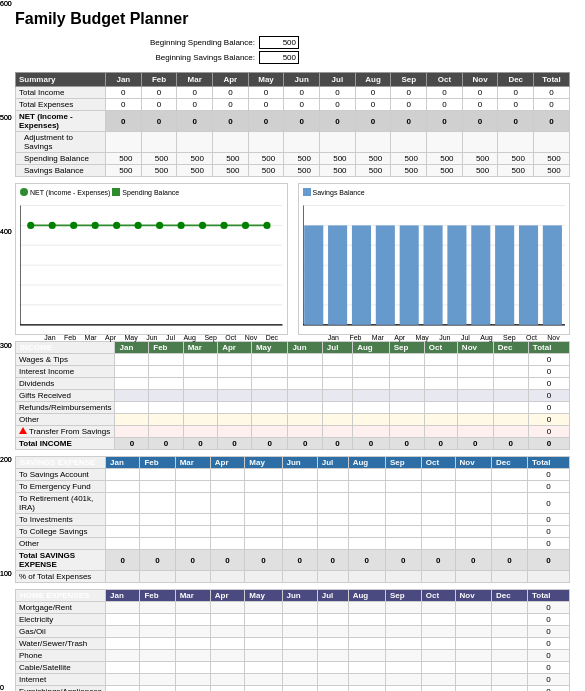 The image size is (585, 691). I want to click on right-y-axis: 600 500 400 300 200 100 0, so click(7, 346).